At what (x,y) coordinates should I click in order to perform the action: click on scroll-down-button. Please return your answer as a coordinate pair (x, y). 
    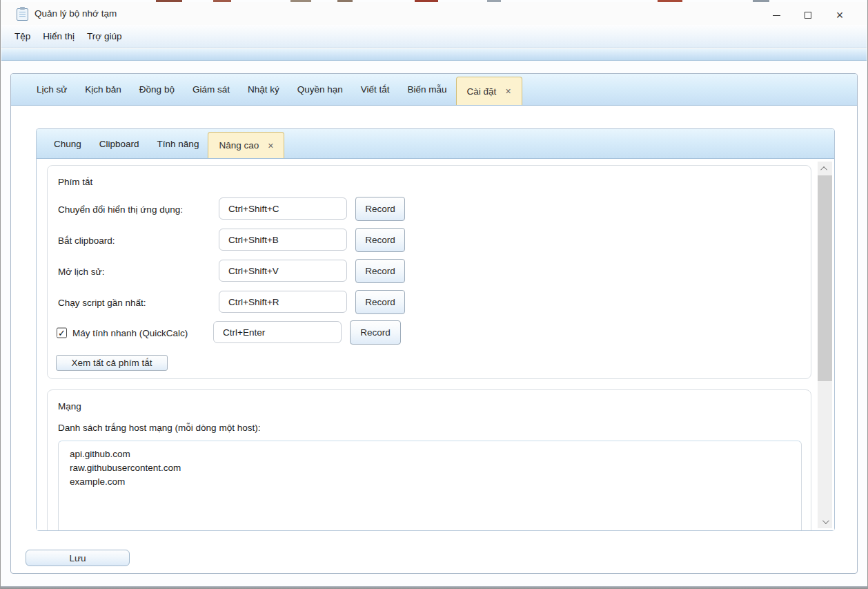
    Looking at the image, I should click on (825, 521).